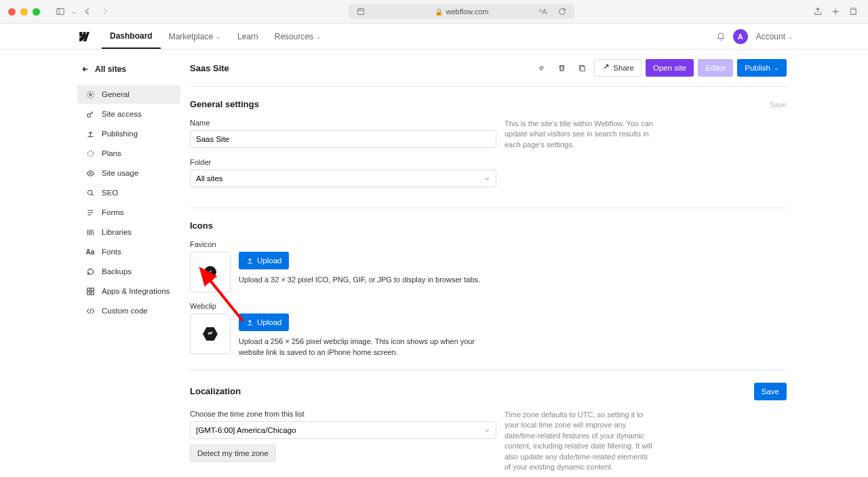 The width and height of the screenshot is (868, 477). Describe the element at coordinates (715, 68) in the screenshot. I see `editor-button: Editor` at that location.